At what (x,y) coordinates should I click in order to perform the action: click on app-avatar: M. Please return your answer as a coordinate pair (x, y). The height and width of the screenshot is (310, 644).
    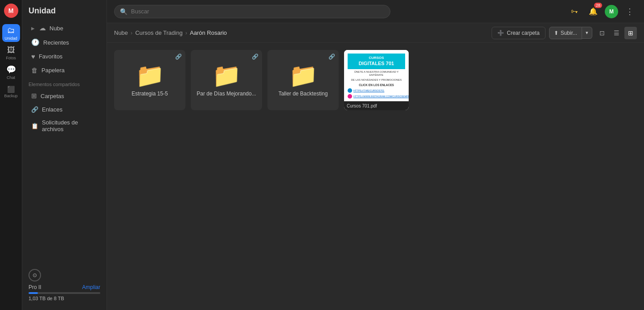
    Looking at the image, I should click on (11, 11).